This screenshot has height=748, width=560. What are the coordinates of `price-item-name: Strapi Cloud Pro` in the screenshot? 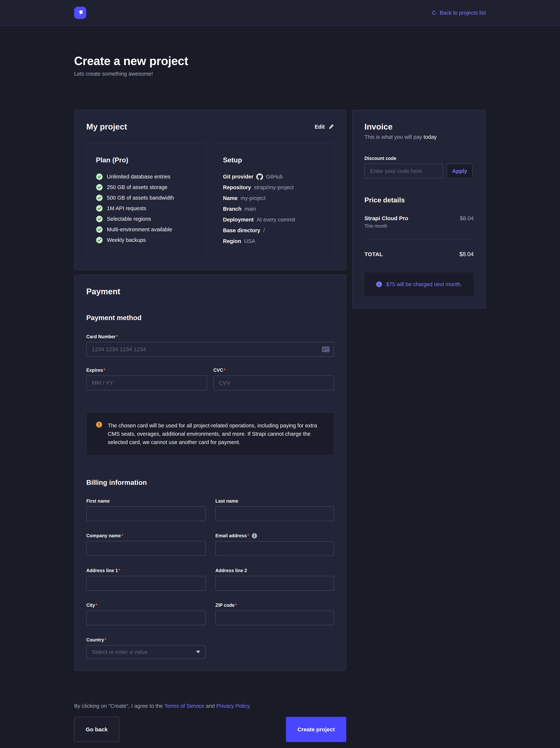 It's located at (386, 218).